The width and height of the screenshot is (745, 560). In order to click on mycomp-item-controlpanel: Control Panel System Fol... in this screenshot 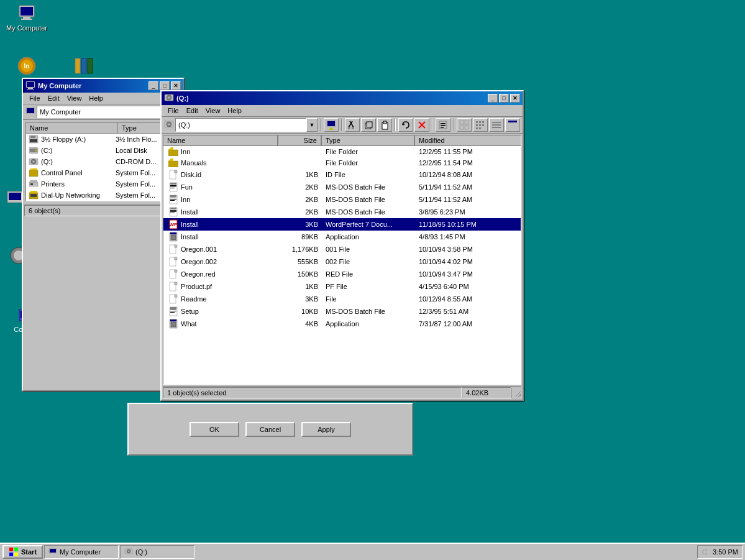, I will do `click(103, 173)`.